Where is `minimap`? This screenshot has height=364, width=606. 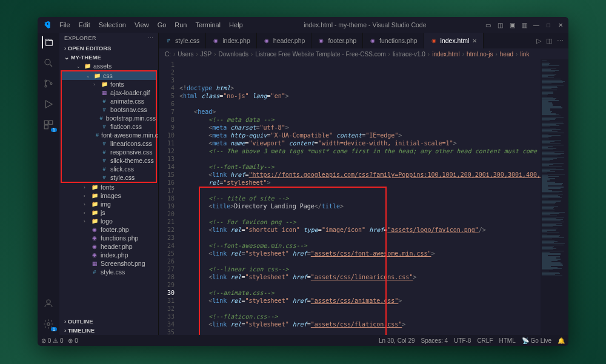
minimap is located at coordinates (554, 197).